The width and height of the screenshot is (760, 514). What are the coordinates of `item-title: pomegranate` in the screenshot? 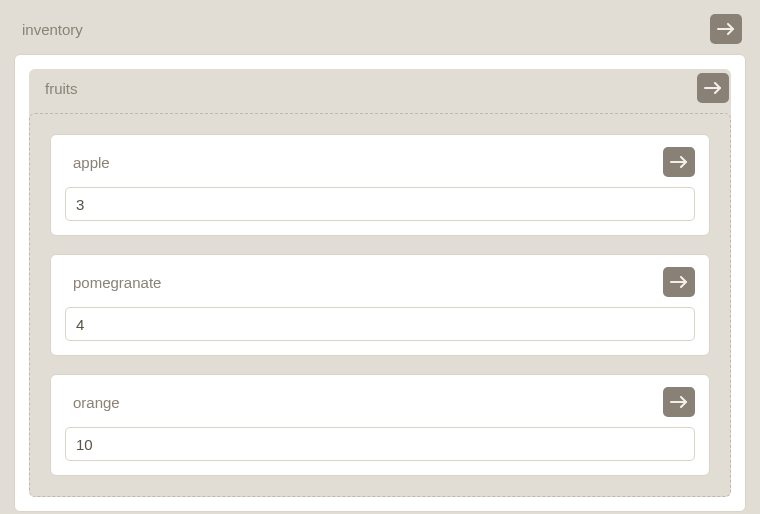 It's located at (117, 282).